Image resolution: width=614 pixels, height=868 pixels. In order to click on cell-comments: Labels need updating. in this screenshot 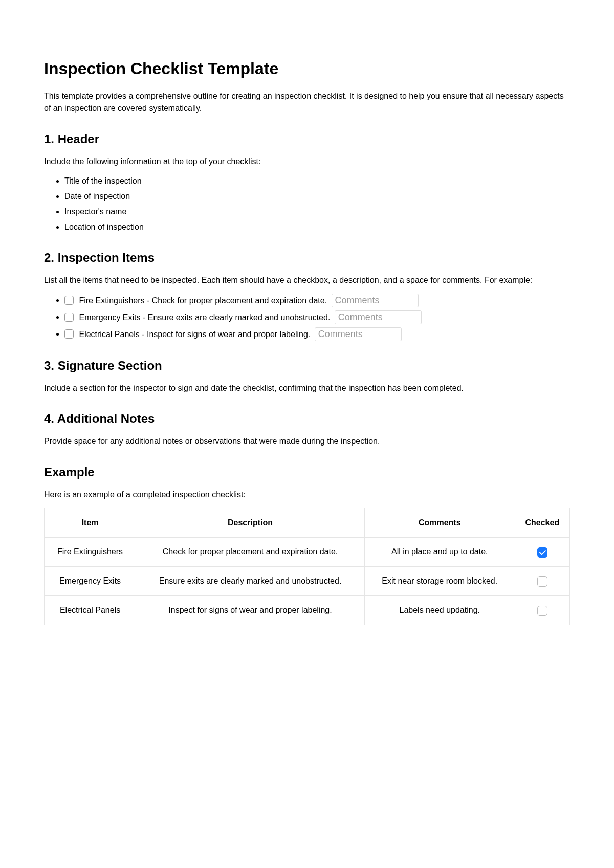, I will do `click(440, 611)`.